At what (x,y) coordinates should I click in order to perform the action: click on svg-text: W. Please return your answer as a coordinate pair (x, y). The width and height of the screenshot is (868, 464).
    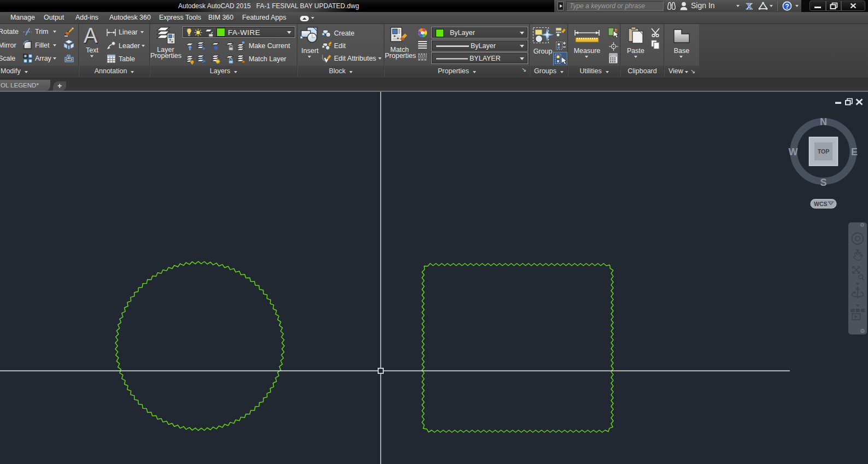
    Looking at the image, I should click on (794, 152).